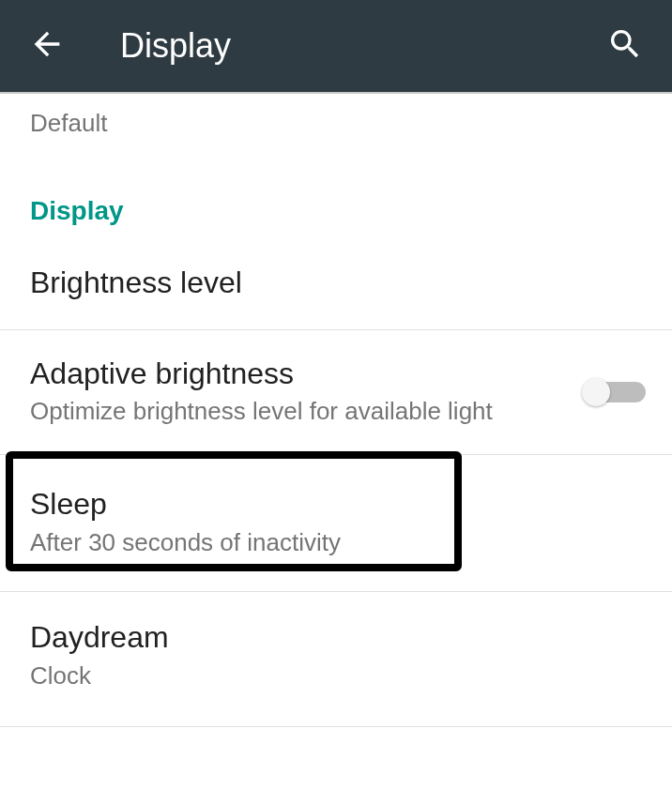 The width and height of the screenshot is (672, 789). Describe the element at coordinates (362, 46) in the screenshot. I see `page-title: Display` at that location.